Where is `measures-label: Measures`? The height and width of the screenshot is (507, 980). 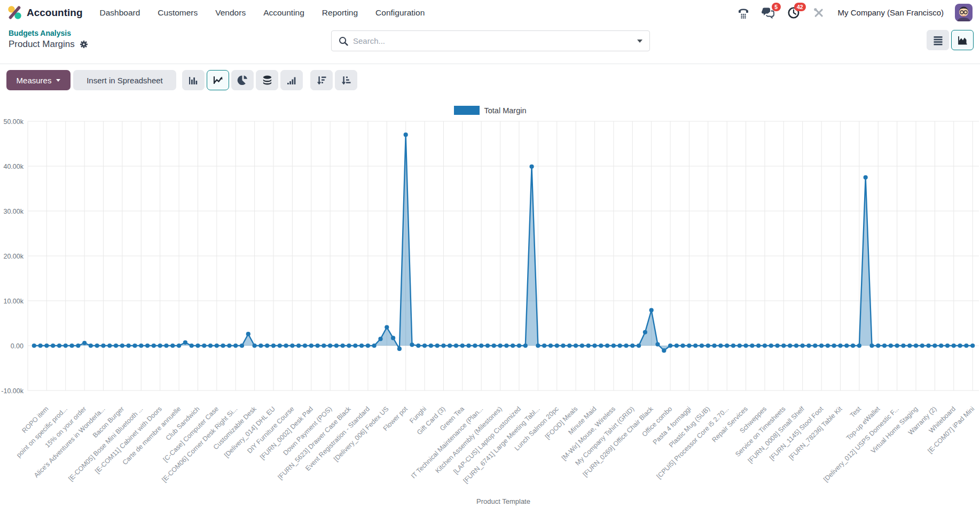 measures-label: Measures is located at coordinates (34, 80).